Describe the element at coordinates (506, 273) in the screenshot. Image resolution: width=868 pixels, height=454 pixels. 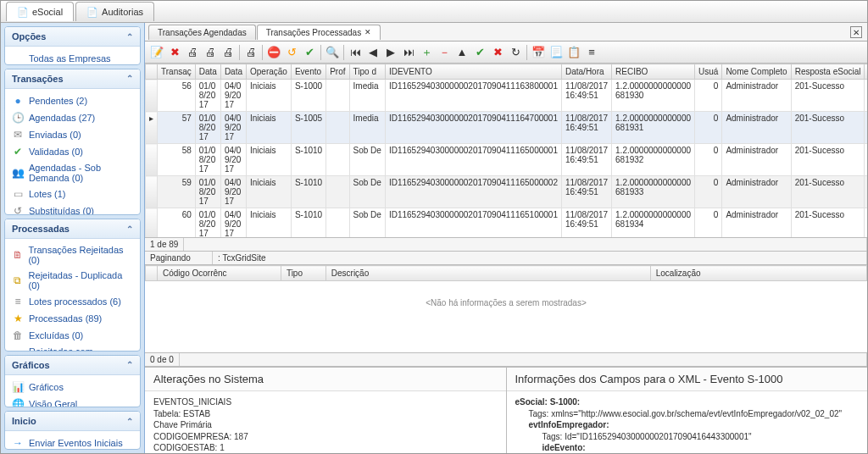
I see `occurrence-grid: Código OcorrêncTipoDescriçãoLocalização` at that location.